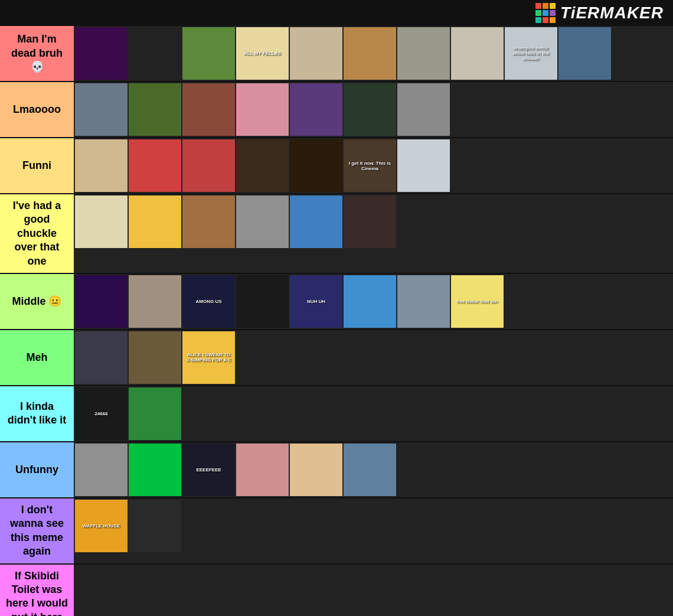 The width and height of the screenshot is (673, 616). Describe the element at coordinates (336, 167) in the screenshot. I see `tier-row-funni: FunniI get it now. This is Cinema` at that location.